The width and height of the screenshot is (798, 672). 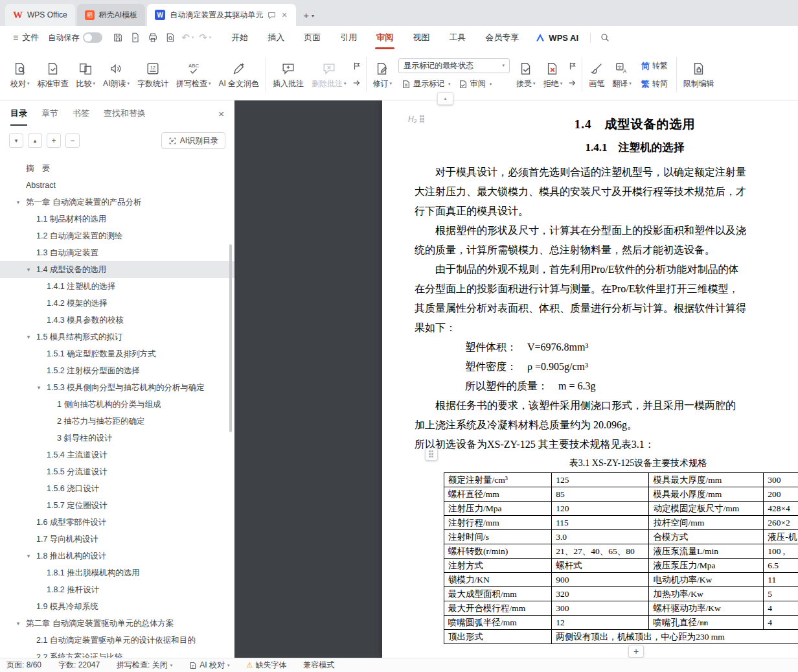 What do you see at coordinates (238, 75) in the screenshot?
I see `ai-polish-button: AI 全文润色` at bounding box center [238, 75].